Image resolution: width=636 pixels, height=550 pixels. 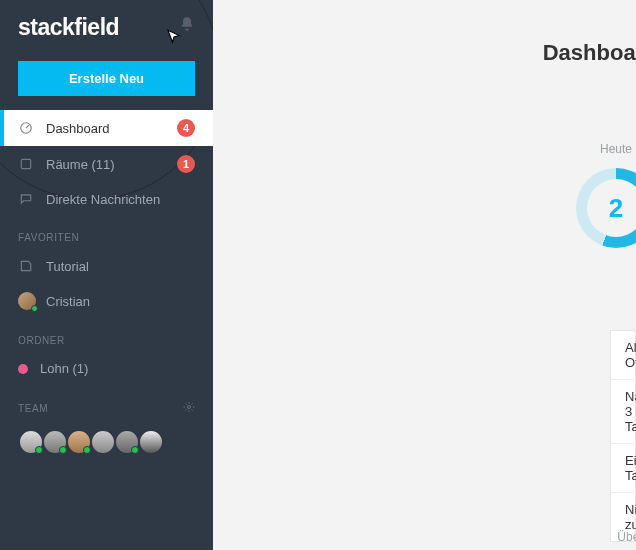 I want to click on filter-item-all-open: Alle Offenen, so click(x=624, y=356).